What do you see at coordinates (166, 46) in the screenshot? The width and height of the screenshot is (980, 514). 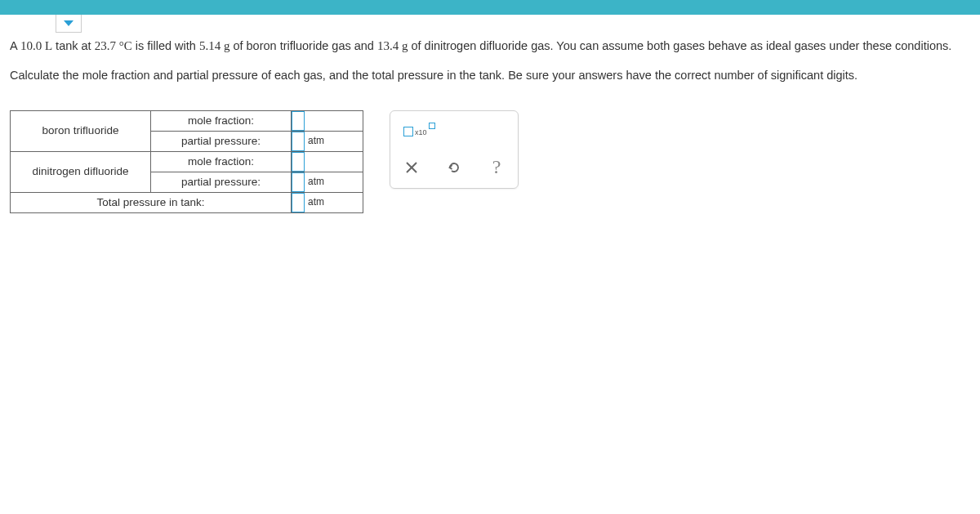 I see `text: is filled with` at bounding box center [166, 46].